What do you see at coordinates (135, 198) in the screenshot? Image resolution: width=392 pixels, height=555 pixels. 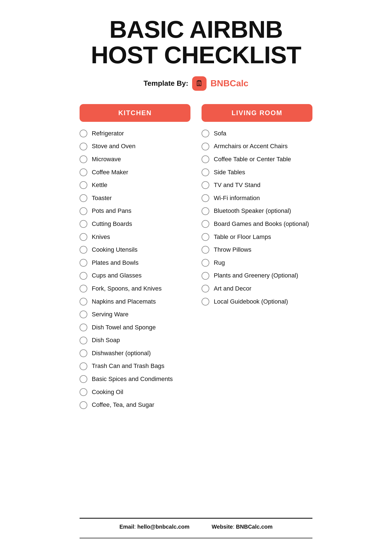 I see `kitchen-item: Toaster` at bounding box center [135, 198].